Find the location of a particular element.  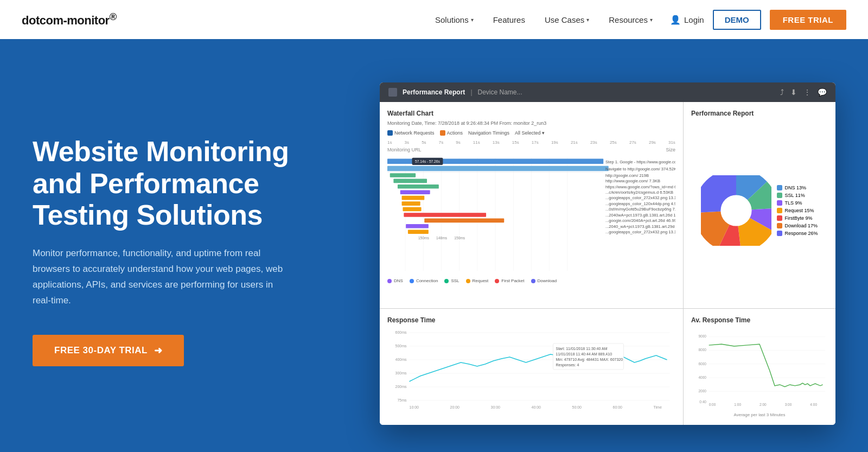

svg-text: 9000 is located at coordinates (703, 336).